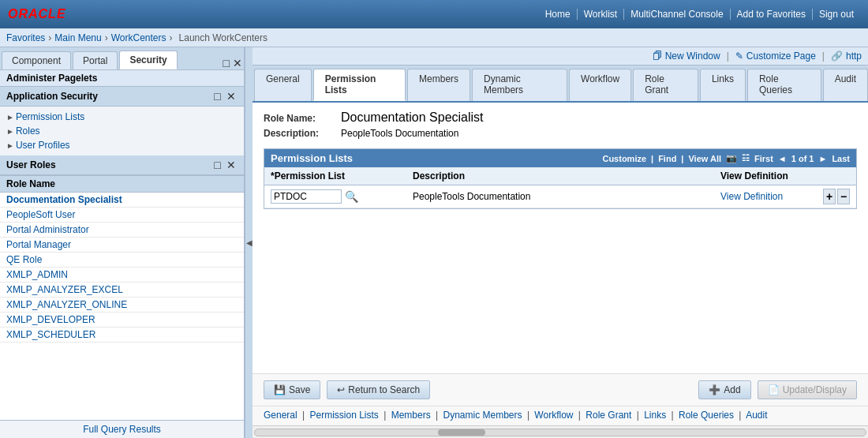 The width and height of the screenshot is (868, 438). Describe the element at coordinates (483, 415) in the screenshot. I see `bottom-link-dynamic-members: Dynamic Members` at that location.